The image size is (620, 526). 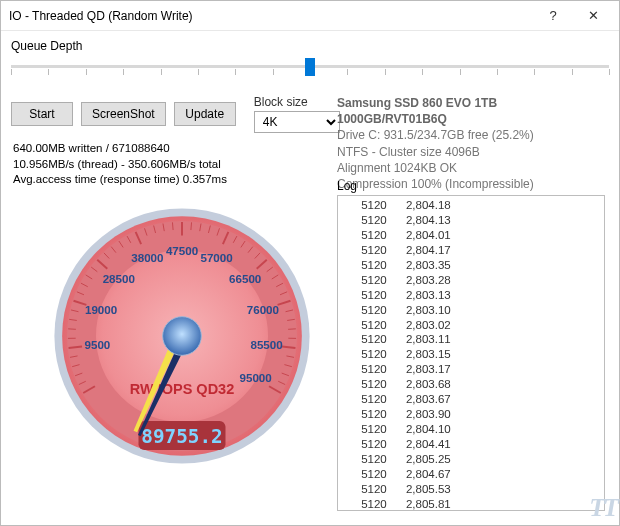 What do you see at coordinates (182, 250) in the screenshot?
I see `svg-text: 47500` at bounding box center [182, 250].